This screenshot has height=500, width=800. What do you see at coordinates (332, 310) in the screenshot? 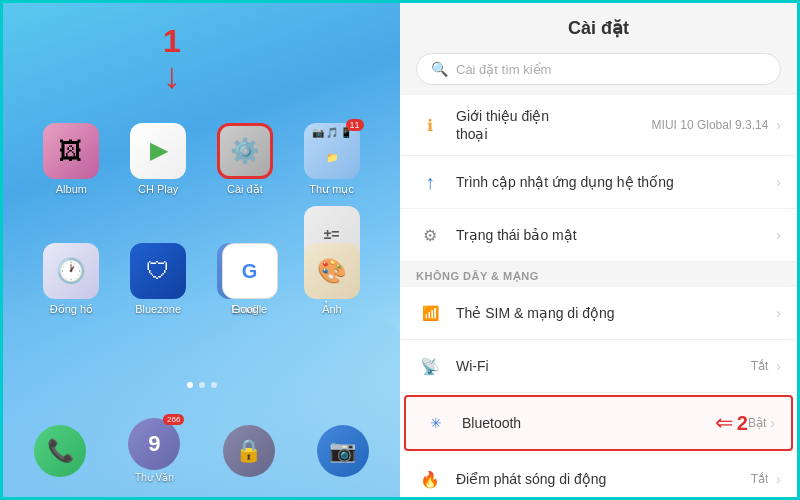
I see `app-label-photos: Ảnh` at bounding box center [332, 310].